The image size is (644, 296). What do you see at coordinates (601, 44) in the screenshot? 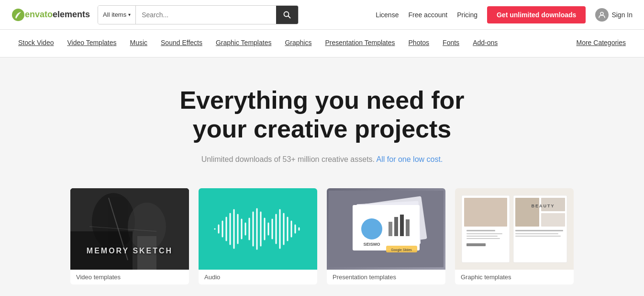
I see `category-more: More Categories` at bounding box center [601, 44].